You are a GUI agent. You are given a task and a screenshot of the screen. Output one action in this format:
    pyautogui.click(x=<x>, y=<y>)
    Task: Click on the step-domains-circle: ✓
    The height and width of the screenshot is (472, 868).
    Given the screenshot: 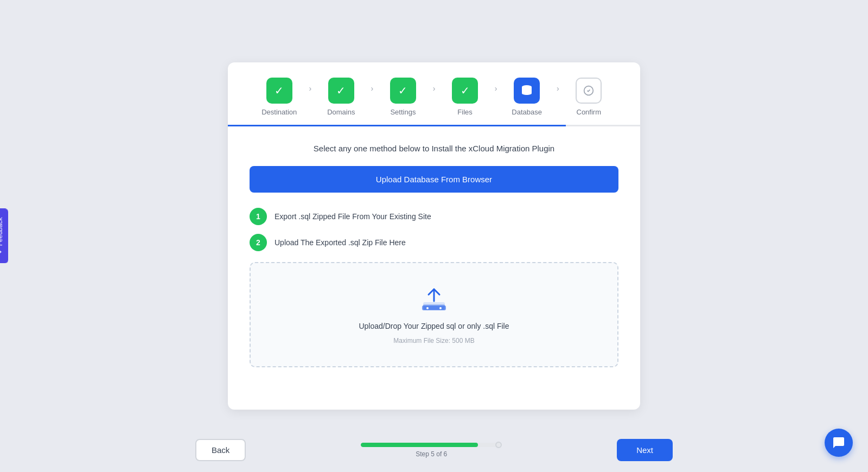 What is the action you would take?
    pyautogui.click(x=341, y=91)
    